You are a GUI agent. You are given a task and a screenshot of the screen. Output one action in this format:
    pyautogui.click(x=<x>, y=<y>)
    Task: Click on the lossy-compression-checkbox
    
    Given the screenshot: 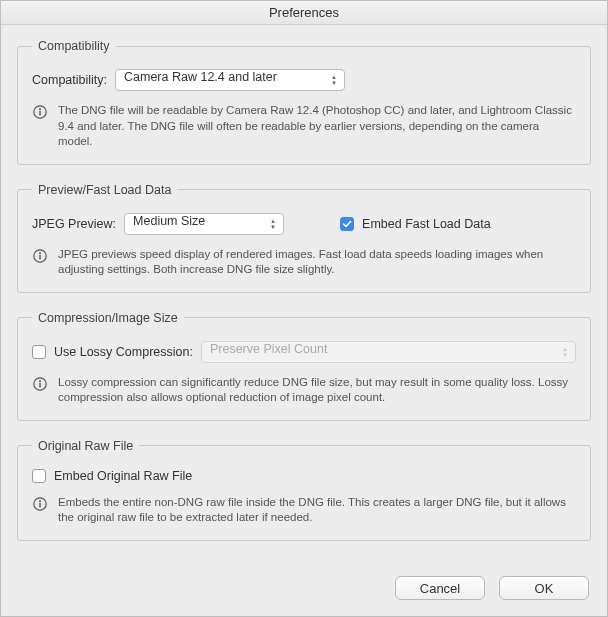 What is the action you would take?
    pyautogui.click(x=39, y=352)
    